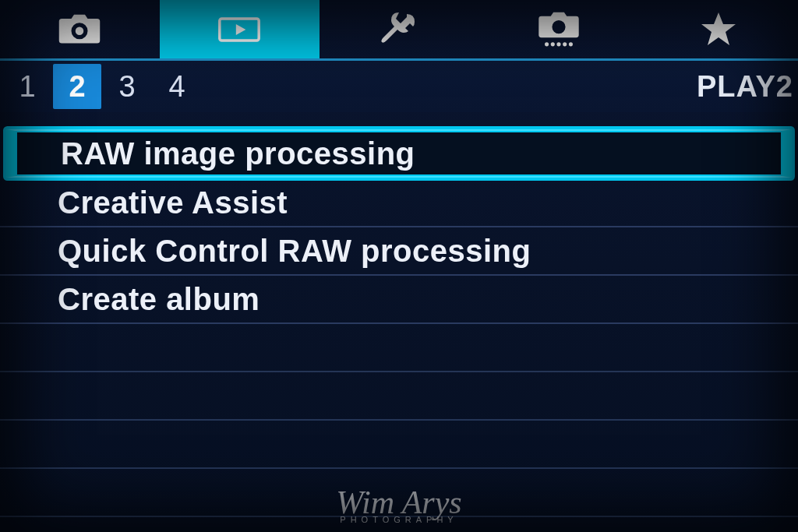 This screenshot has width=798, height=532. Describe the element at coordinates (559, 30) in the screenshot. I see `custom-camera-icon` at that location.